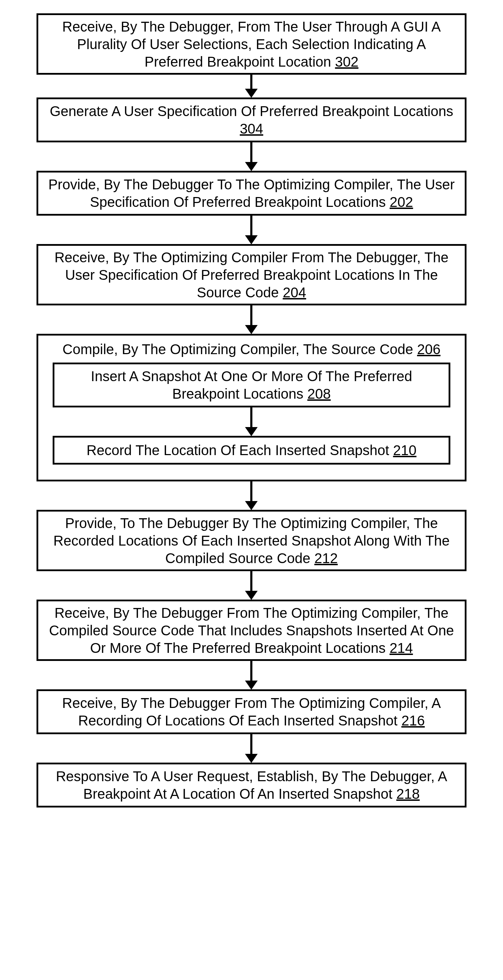 This screenshot has width=503, height=980. I want to click on step-218: Responsive To A User Request, Establish,…, so click(251, 785).